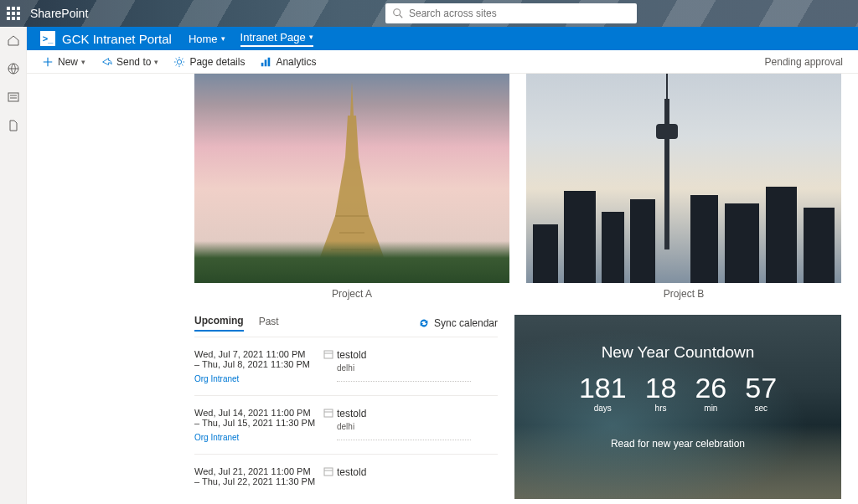 Image resolution: width=858 pixels, height=504 pixels. I want to click on countdown-days: 181, so click(603, 388).